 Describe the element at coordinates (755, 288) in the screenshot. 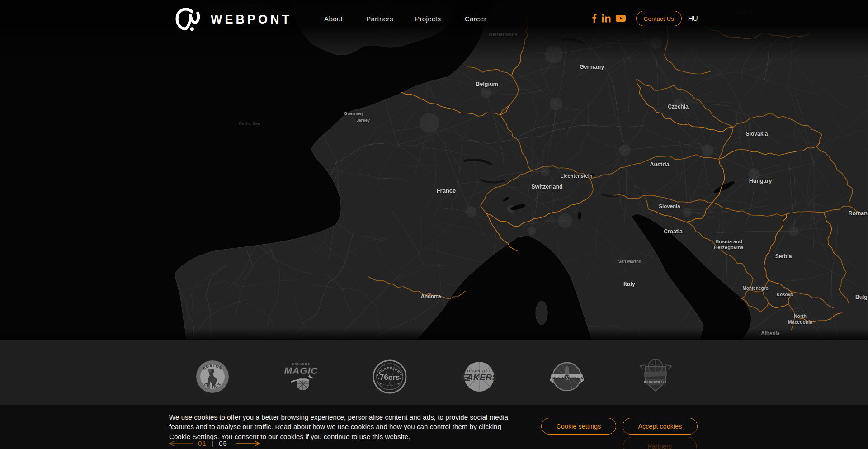

I see `map-label: Montenegro` at that location.